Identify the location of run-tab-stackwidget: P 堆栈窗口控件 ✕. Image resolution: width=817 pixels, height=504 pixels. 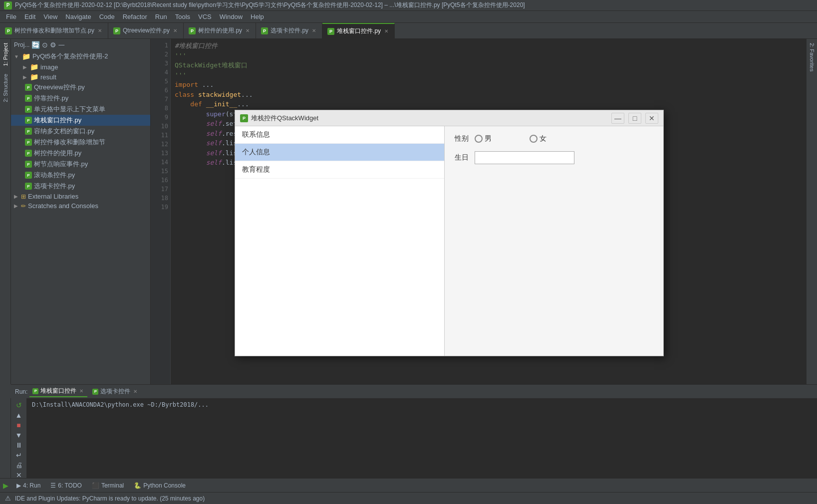
(58, 391).